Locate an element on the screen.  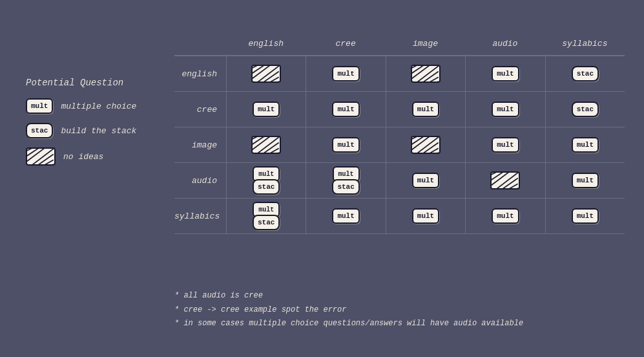
note-1: all audio is cree is located at coordinates (349, 296).